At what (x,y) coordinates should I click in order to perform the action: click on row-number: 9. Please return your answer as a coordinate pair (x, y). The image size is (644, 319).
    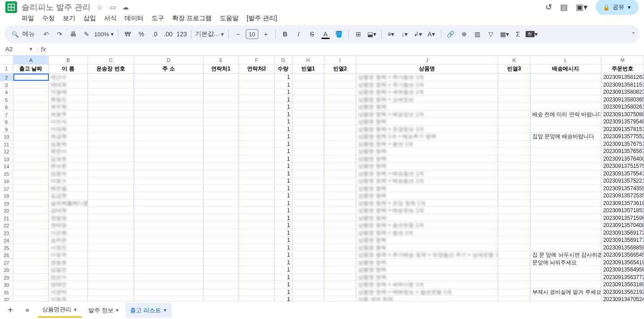
    Looking at the image, I should click on (7, 129).